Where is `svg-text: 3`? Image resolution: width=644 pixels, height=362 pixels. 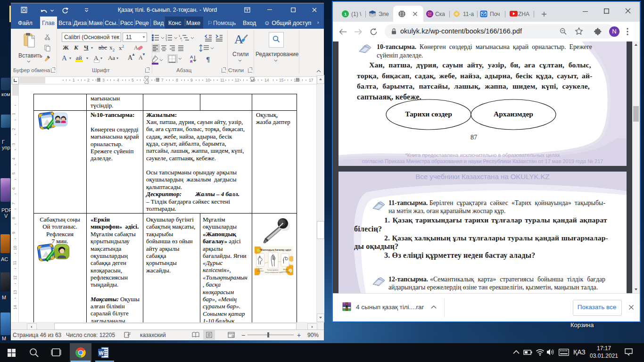 svg-text: 3 is located at coordinates (166, 40).